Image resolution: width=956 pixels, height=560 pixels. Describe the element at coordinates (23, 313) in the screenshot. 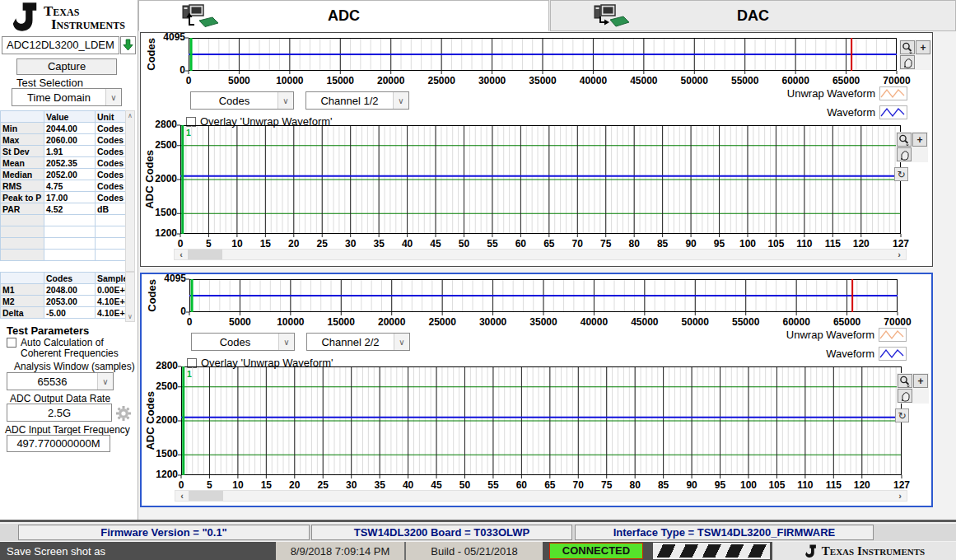

I see `cell: Delta` at that location.